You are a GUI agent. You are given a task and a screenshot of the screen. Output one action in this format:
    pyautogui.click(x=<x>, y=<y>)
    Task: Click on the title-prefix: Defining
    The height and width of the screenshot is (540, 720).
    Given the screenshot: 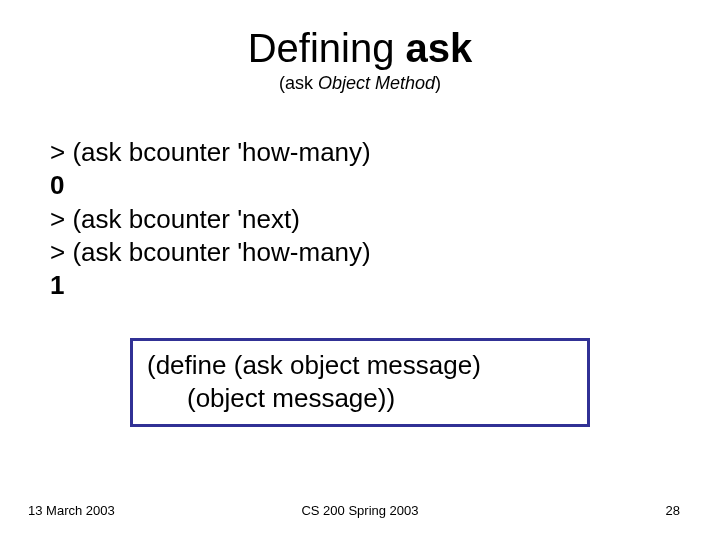 What is the action you would take?
    pyautogui.click(x=327, y=48)
    